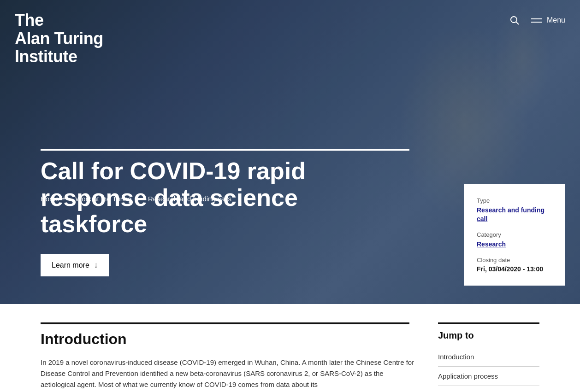  I want to click on content-right: Jump to Introduction Application process…, so click(489, 357).